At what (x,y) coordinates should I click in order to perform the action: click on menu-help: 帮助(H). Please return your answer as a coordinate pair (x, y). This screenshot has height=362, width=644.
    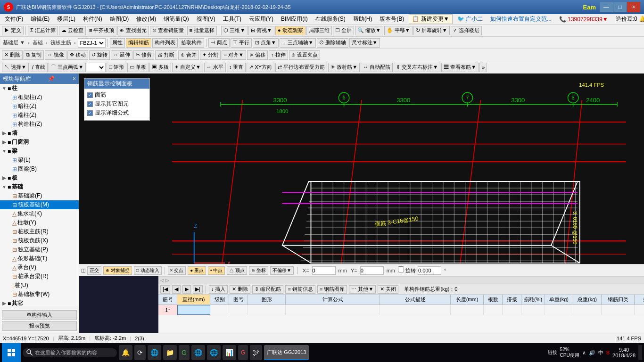
    Looking at the image, I should click on (363, 19).